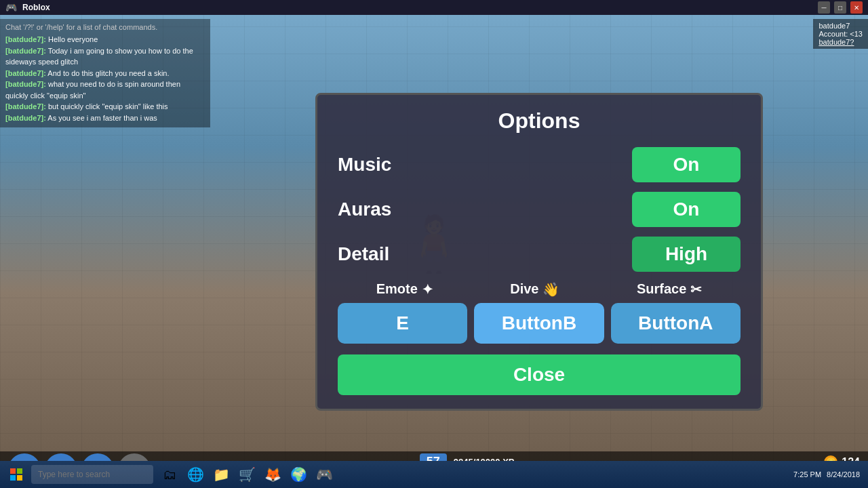  Describe the element at coordinates (427, 289) in the screenshot. I see `emote-icon: ✦` at that location.